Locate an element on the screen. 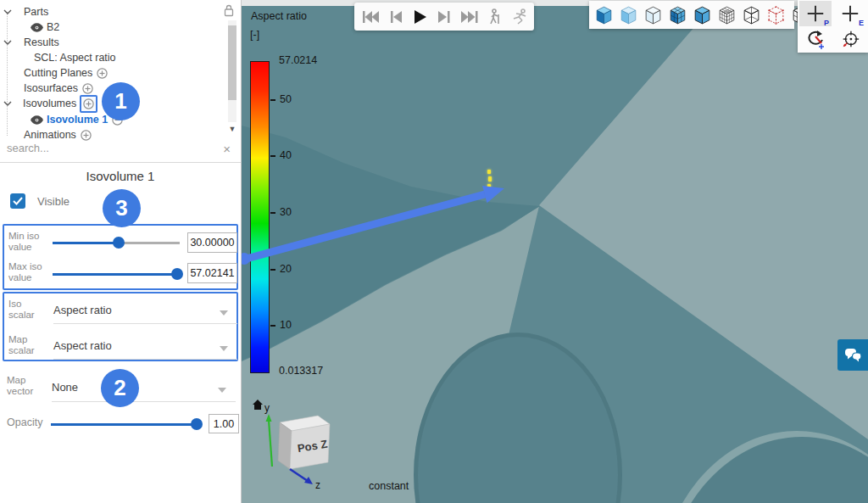 Image resolution: width=868 pixels, height=503 pixels. min-iso-slider is located at coordinates (116, 243).